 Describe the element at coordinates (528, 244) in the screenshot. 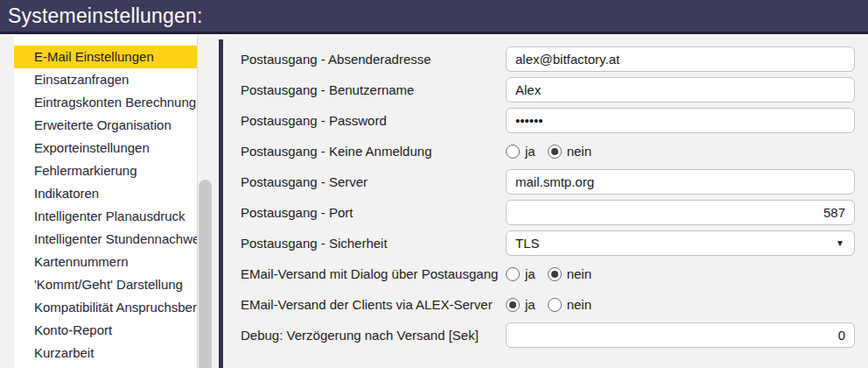

I see `sicherheit-select-value: TLS` at that location.